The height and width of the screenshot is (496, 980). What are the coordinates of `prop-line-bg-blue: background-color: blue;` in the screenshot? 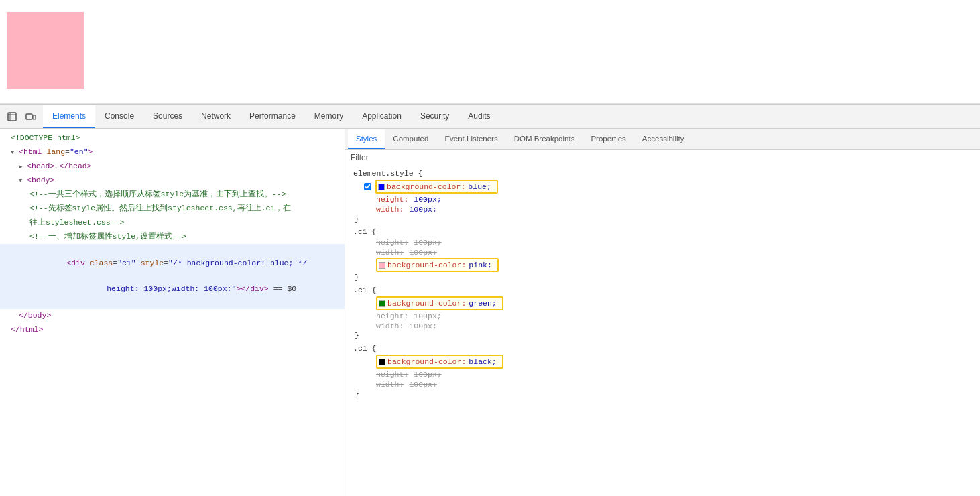 It's located at (662, 186).